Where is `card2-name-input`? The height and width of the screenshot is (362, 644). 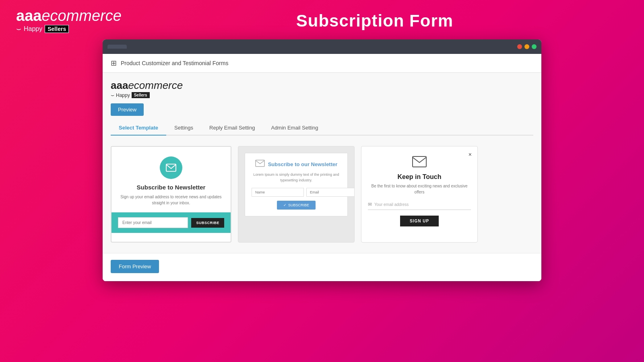 card2-name-input is located at coordinates (278, 192).